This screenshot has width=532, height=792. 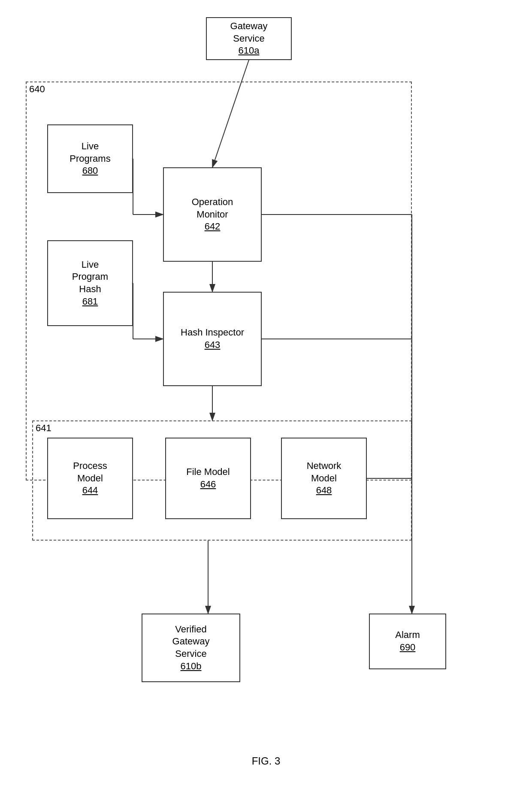 I want to click on file-model-box: File Model 646, so click(x=208, y=478).